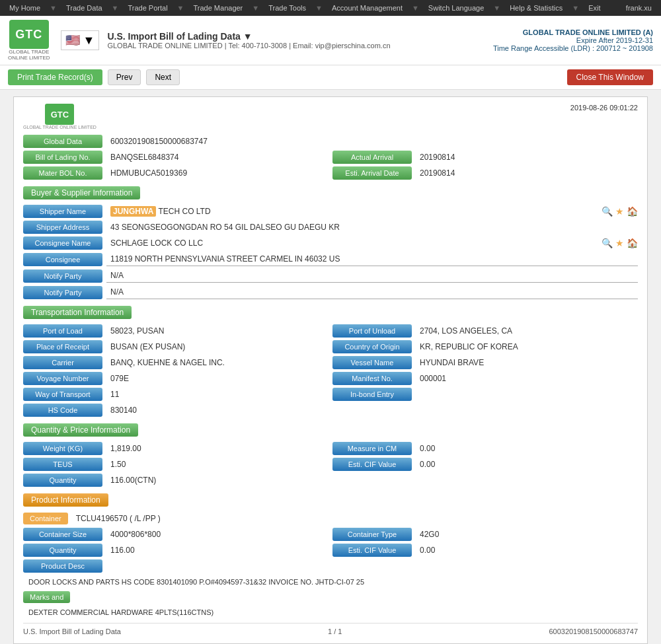 This screenshot has width=661, height=644. I want to click on inbond-value, so click(527, 394).